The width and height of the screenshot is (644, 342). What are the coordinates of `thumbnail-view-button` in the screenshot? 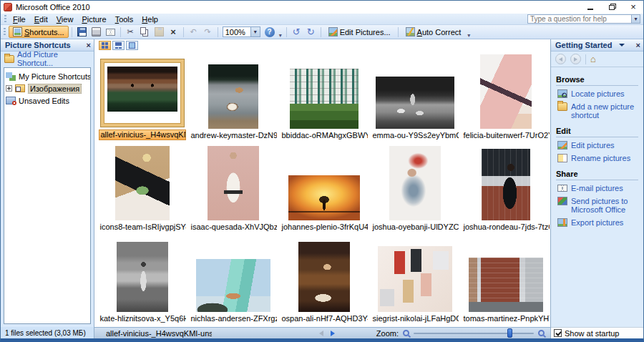 It's located at (104, 46).